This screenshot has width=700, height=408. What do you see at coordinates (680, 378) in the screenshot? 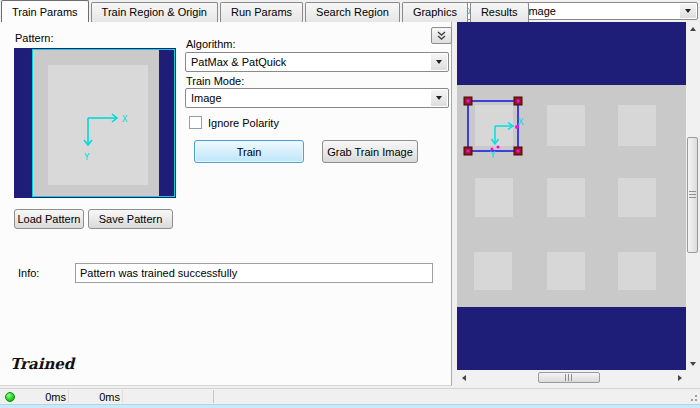
I see `triangle-right-icon` at bounding box center [680, 378].